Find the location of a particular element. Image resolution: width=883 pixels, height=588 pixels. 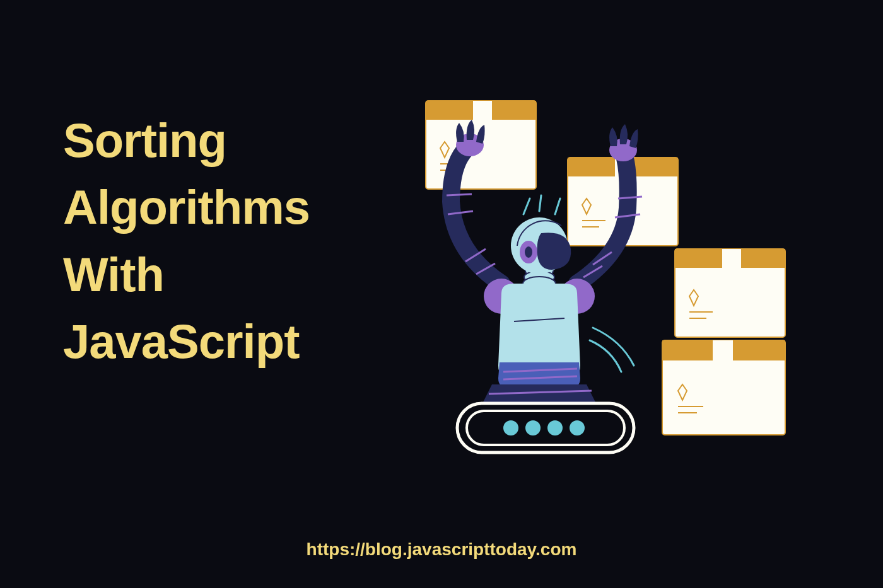

robot-base-icon is located at coordinates (546, 418).